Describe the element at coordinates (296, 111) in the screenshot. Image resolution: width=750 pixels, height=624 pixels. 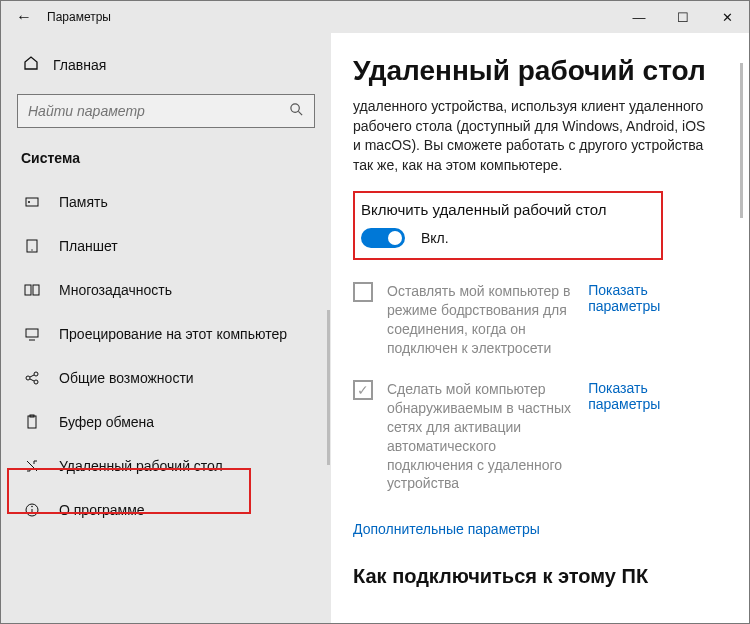
I see `search-icon` at that location.